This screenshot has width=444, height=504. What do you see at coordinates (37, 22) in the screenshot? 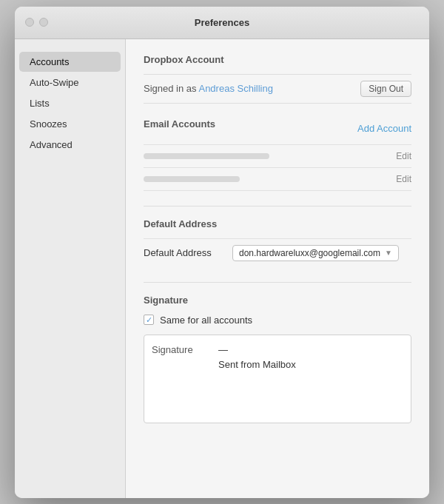
I see `traffic-lights` at bounding box center [37, 22].